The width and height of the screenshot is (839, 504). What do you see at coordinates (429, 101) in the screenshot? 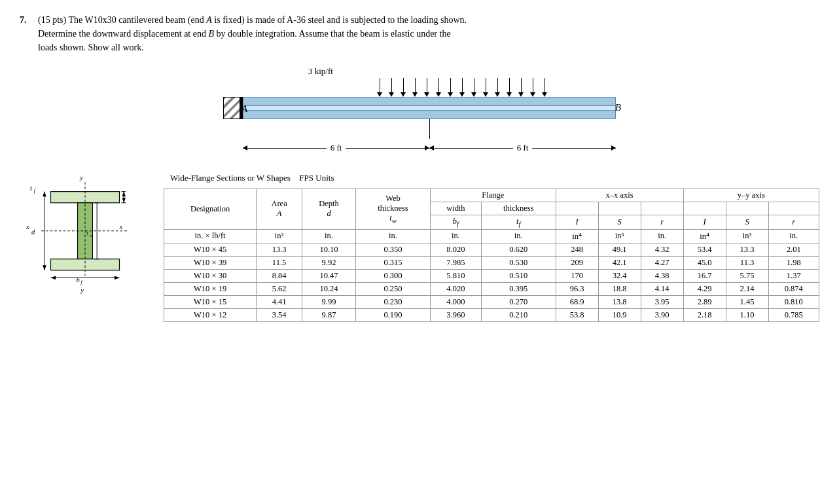
I see `beam-top-flange` at bounding box center [429, 101].